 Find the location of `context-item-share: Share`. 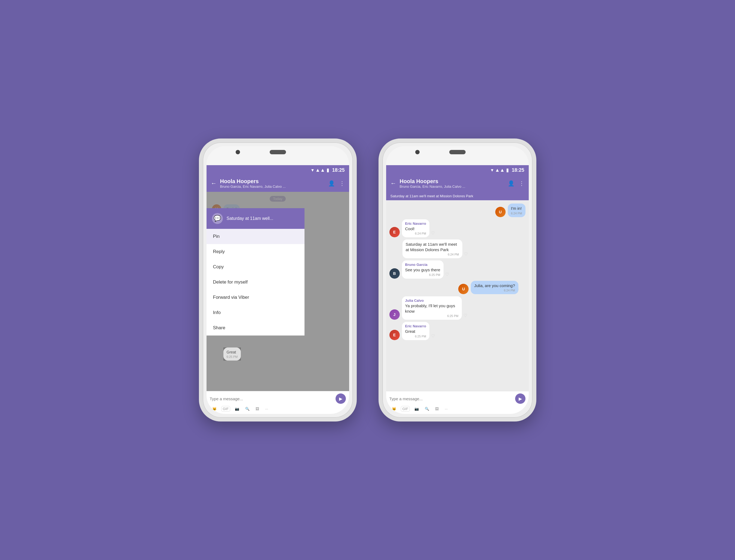

context-item-share: Share is located at coordinates (256, 328).